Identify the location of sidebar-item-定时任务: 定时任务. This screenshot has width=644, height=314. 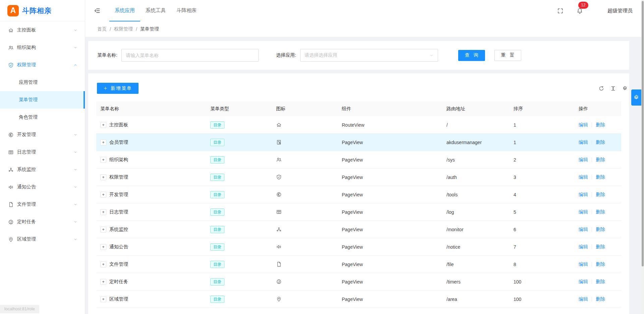
(42, 222).